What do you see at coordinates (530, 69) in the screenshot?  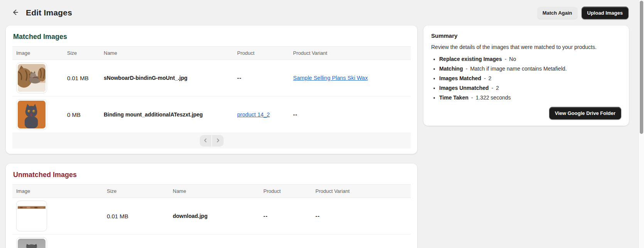 I see `summary-item-matching: Matching-Match if image name contains Me…` at bounding box center [530, 69].